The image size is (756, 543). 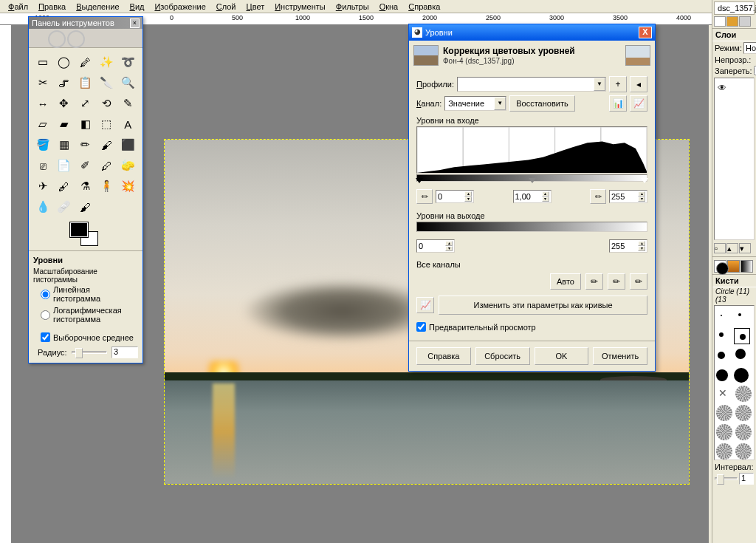 I want to click on bucket-fill-tool-icon: 🪣, so click(x=43, y=145).